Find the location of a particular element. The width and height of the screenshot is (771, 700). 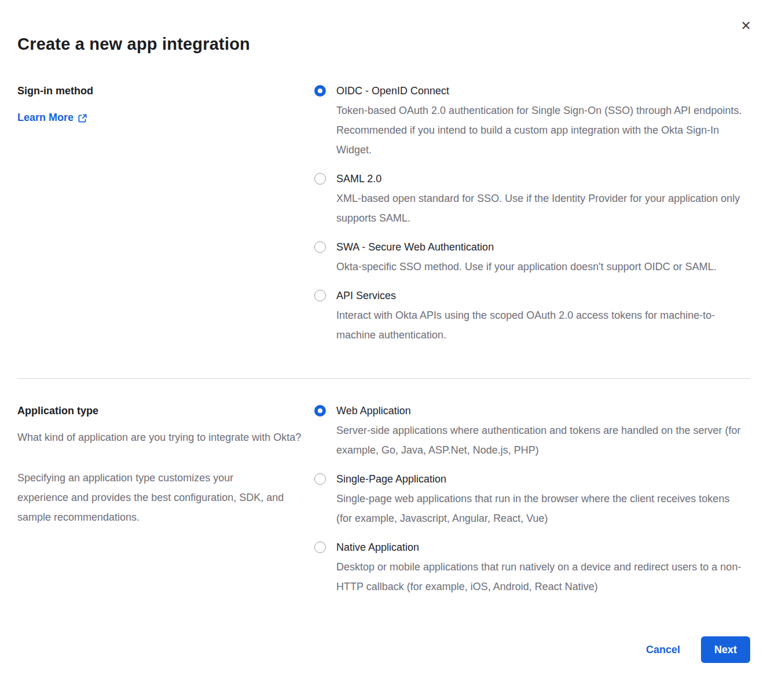

application-type-help-text: Specifying an application type customize… is located at coordinates (152, 498).